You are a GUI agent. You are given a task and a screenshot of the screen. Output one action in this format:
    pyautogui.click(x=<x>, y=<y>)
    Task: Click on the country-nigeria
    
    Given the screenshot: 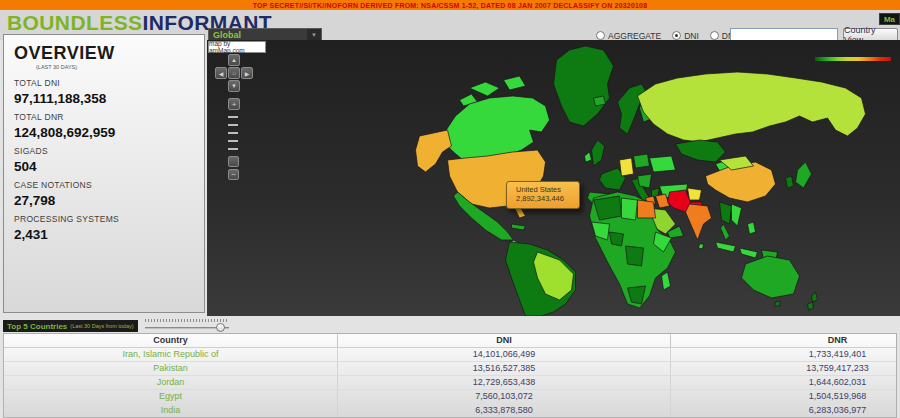 What is the action you would take?
    pyautogui.click(x=617, y=239)
    